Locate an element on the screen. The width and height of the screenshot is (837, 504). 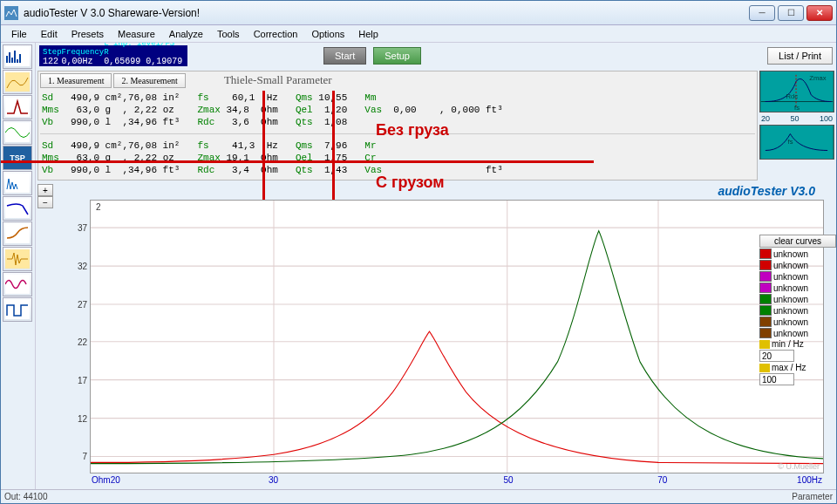
ytick-37: 37 is located at coordinates (82, 228).